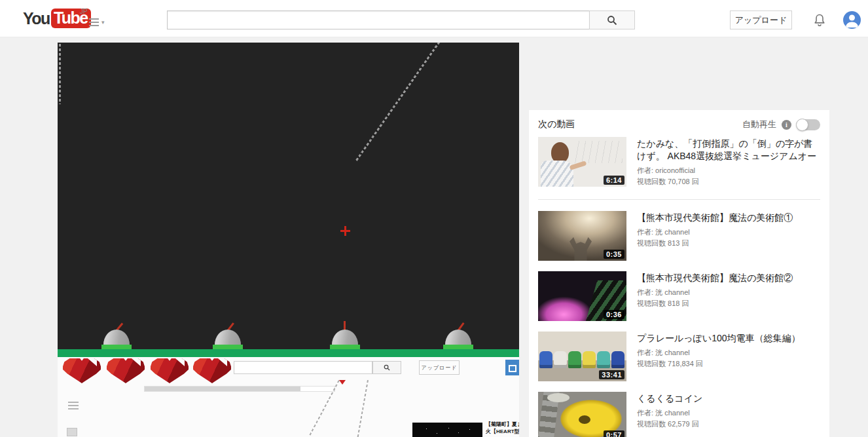 The width and height of the screenshot is (868, 437). I want to click on search-form, so click(401, 20).